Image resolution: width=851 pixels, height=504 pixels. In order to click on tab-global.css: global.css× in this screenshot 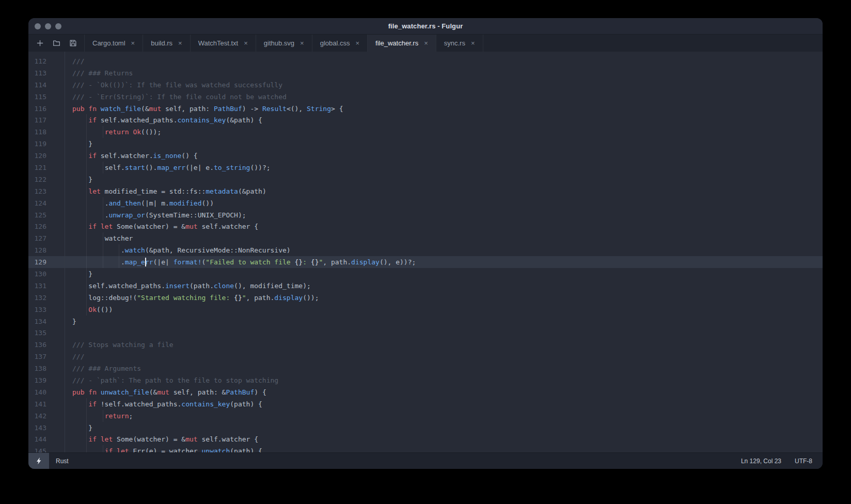, I will do `click(340, 43)`.